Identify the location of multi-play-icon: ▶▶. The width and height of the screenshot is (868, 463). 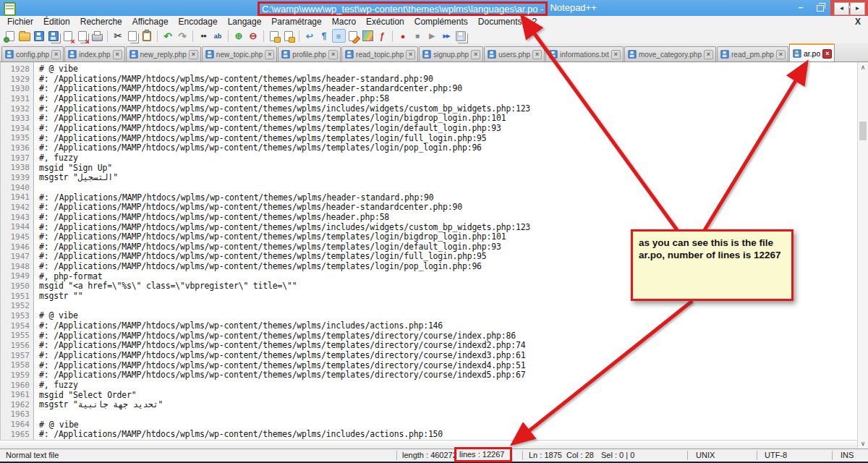
(447, 36).